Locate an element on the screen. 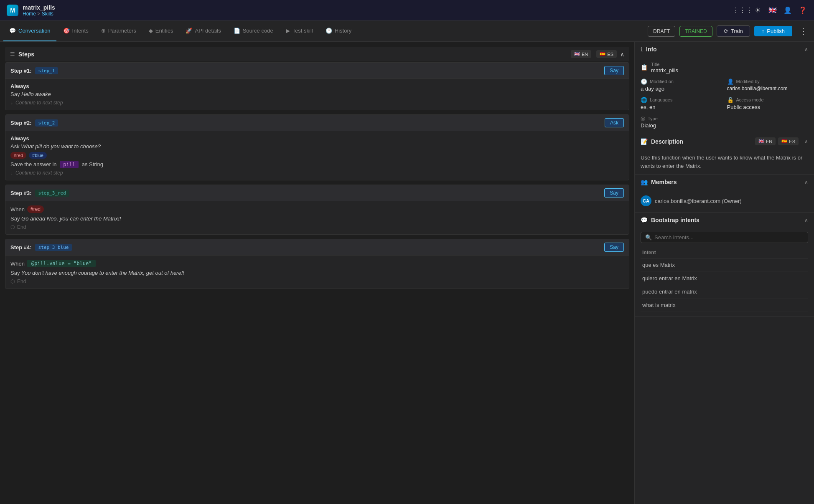 Image resolution: width=814 pixels, height=504 pixels. members-section-header: 👥 Members ∧ is located at coordinates (725, 182).